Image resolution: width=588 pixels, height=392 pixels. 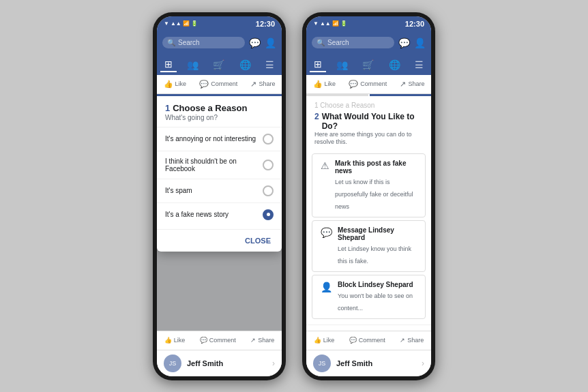 I want to click on comment-icon-2: 💬, so click(x=353, y=85).